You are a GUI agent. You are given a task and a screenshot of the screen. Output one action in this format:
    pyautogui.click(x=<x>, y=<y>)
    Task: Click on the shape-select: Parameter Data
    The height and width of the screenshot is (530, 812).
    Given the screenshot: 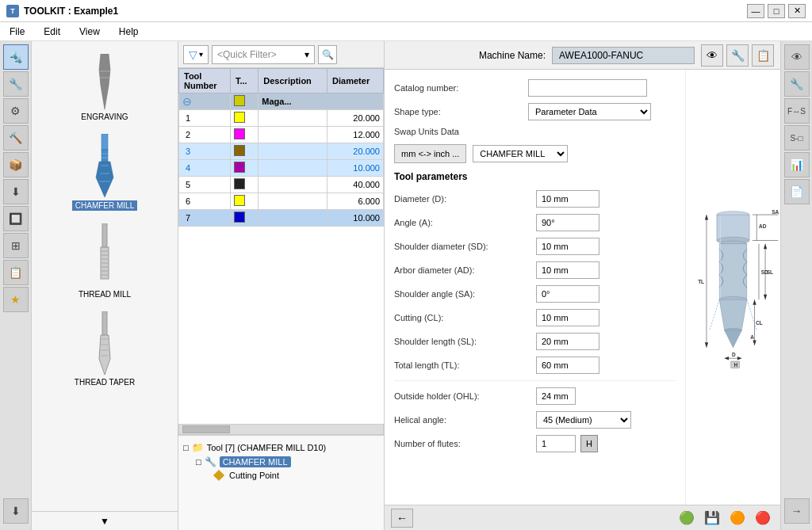 What is the action you would take?
    pyautogui.click(x=590, y=112)
    